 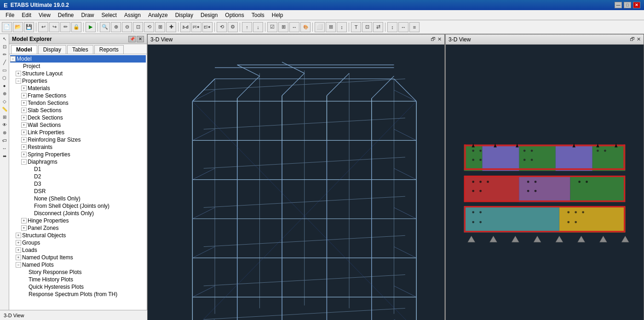 What do you see at coordinates (247, 27) in the screenshot?
I see `up-button: ↑` at bounding box center [247, 27].